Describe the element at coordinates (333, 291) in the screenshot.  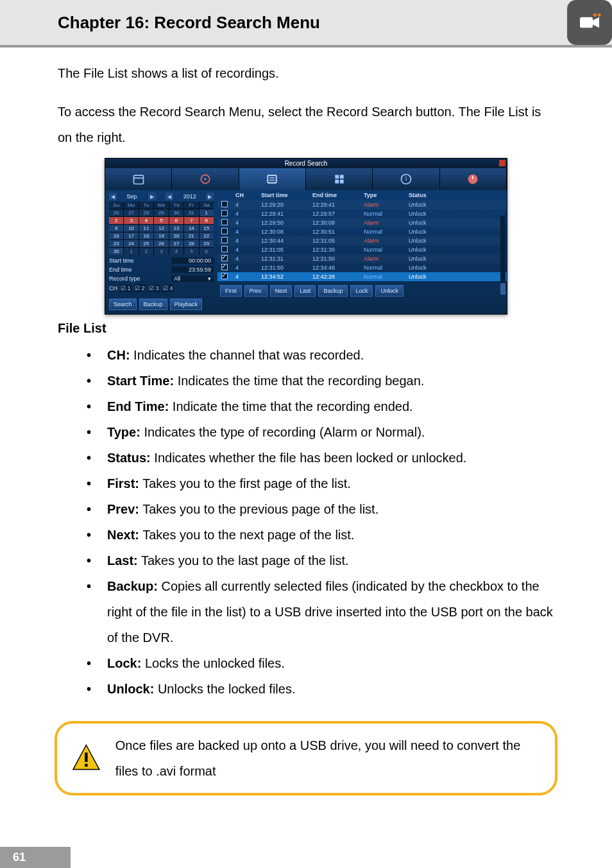
I see `backup-button: Backup` at that location.